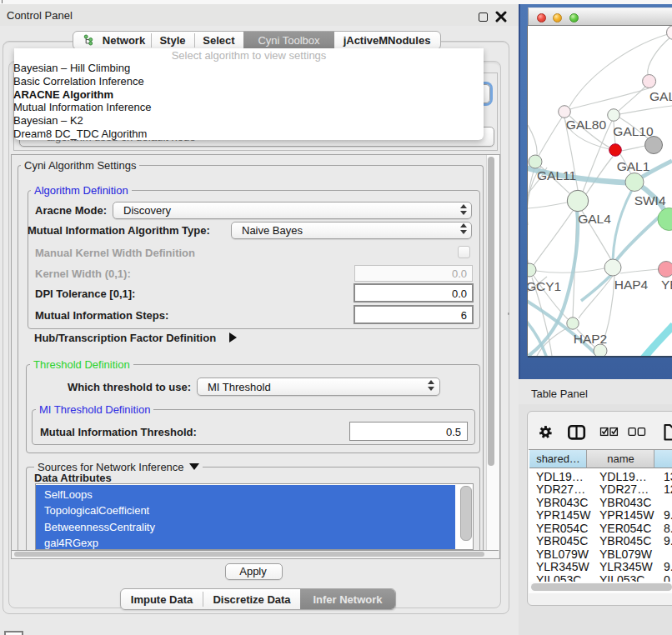  What do you see at coordinates (594, 218) in the screenshot?
I see `svg-text: GAL4` at bounding box center [594, 218].